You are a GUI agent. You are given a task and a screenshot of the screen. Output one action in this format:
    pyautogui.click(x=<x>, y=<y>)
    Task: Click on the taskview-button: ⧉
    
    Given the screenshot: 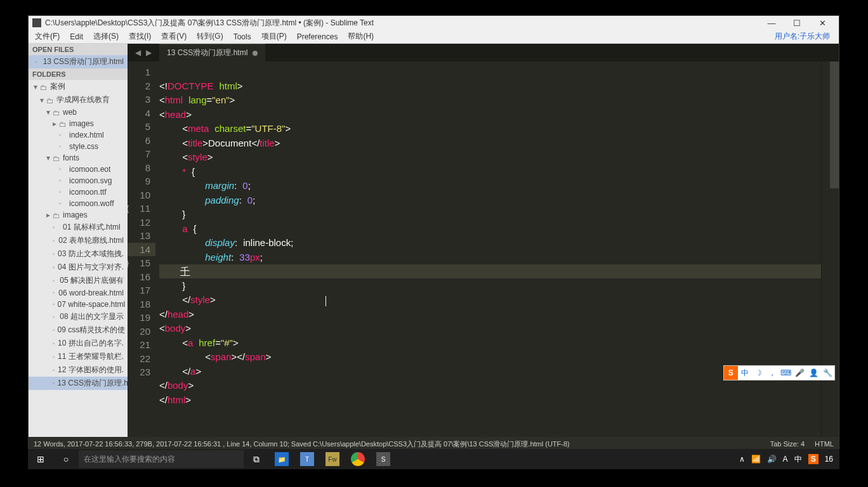 What is the action you would take?
    pyautogui.click(x=256, y=459)
    